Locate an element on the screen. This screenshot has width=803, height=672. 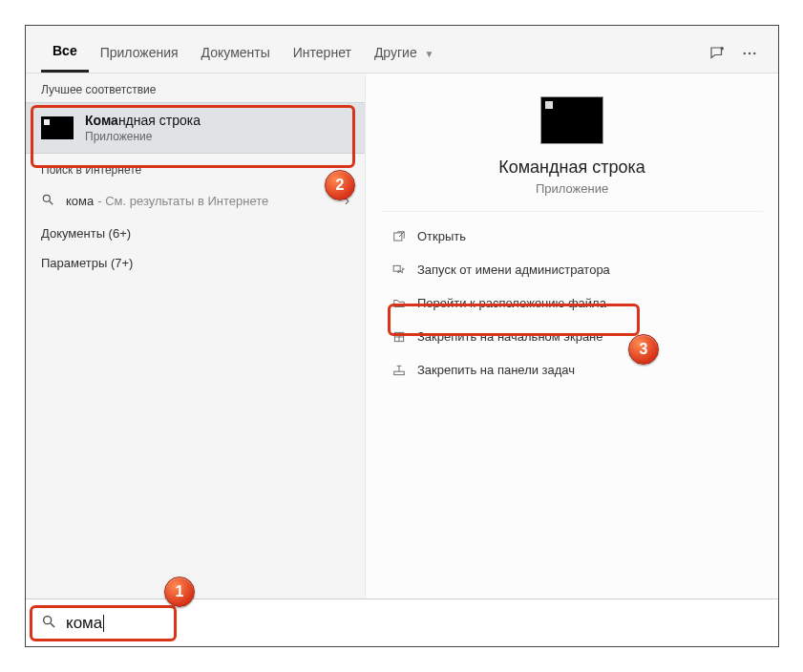
best-match-result: Командная строка Приложение is located at coordinates (195, 128).